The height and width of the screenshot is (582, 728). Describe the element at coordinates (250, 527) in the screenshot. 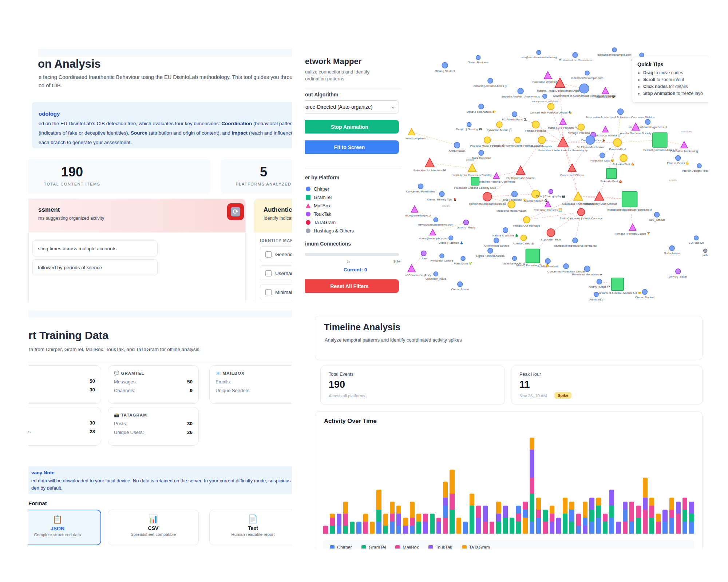

I see `format-card-text: 📄TextHuman-readable report` at that location.